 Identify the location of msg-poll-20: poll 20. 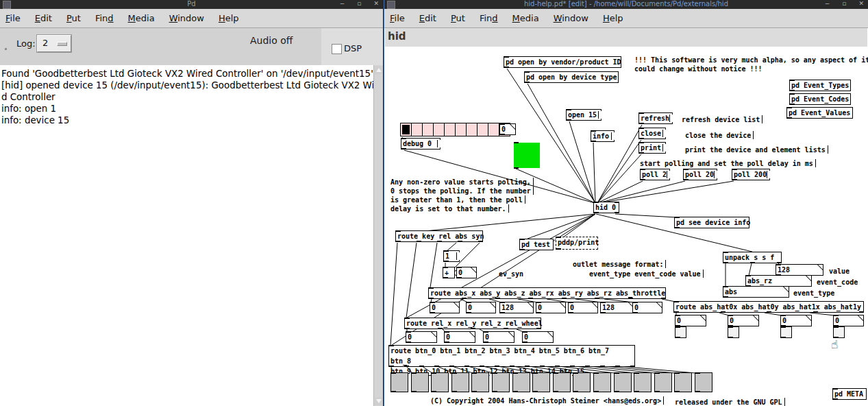
(700, 174).